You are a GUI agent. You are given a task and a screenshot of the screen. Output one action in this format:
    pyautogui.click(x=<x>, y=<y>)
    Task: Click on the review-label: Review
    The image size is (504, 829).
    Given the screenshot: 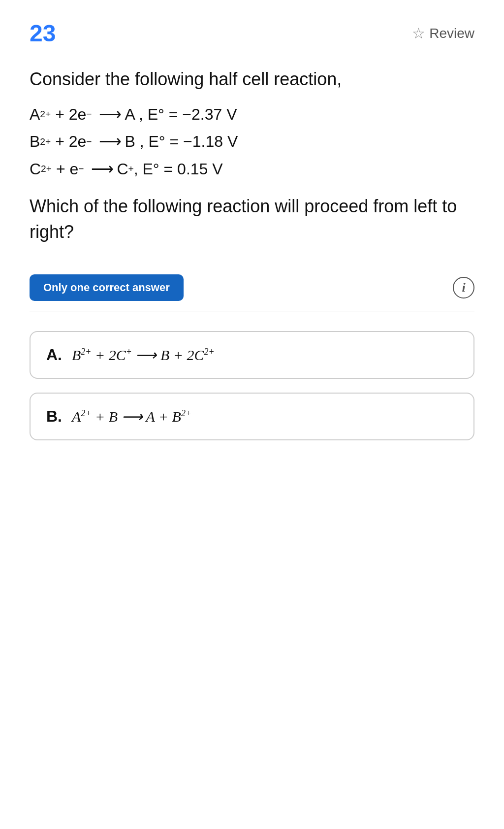 What is the action you would take?
    pyautogui.click(x=452, y=33)
    